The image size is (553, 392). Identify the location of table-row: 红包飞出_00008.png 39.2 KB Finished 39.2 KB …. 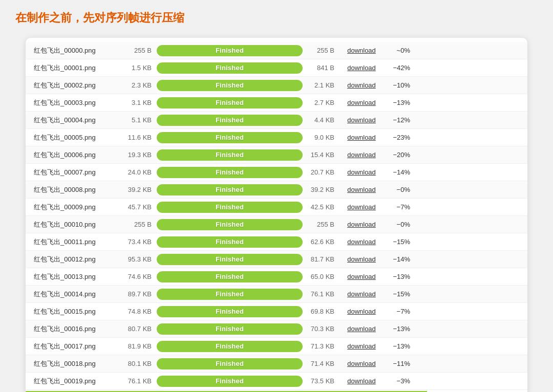
(276, 190).